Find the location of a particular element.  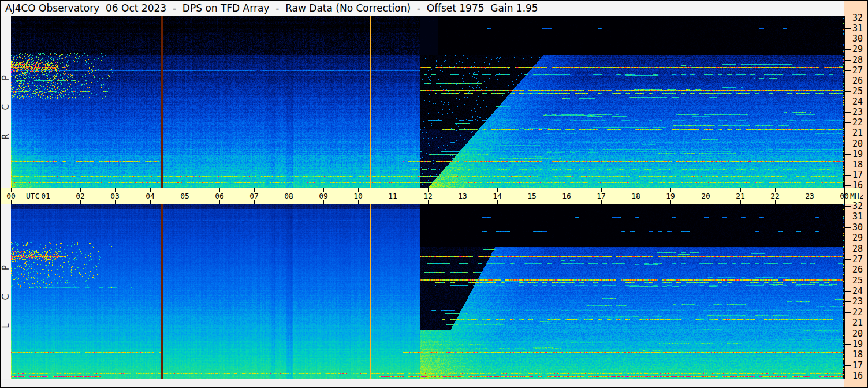

time-tick-label: 06 is located at coordinates (219, 196).